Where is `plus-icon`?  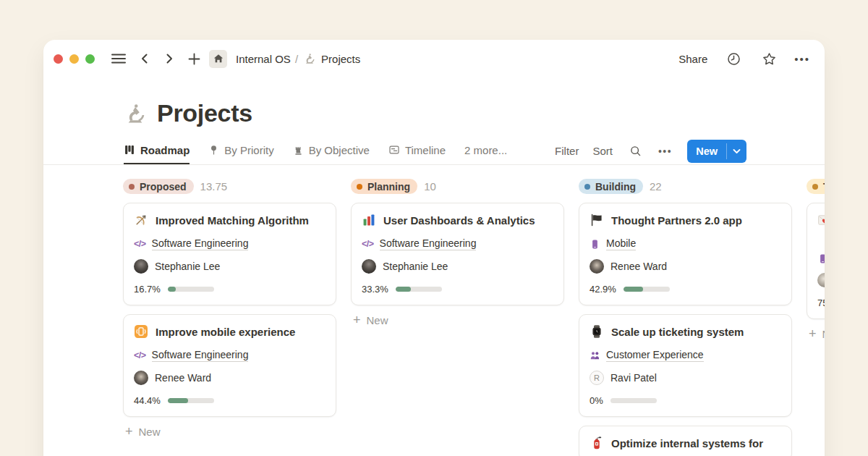 plus-icon is located at coordinates (194, 59).